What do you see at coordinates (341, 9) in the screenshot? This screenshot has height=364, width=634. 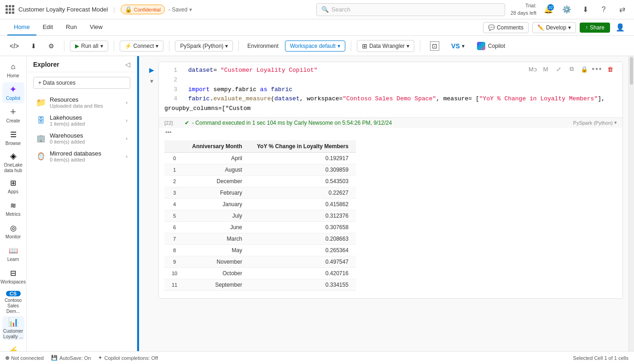 I see `search-placeholder: Search` at bounding box center [341, 9].